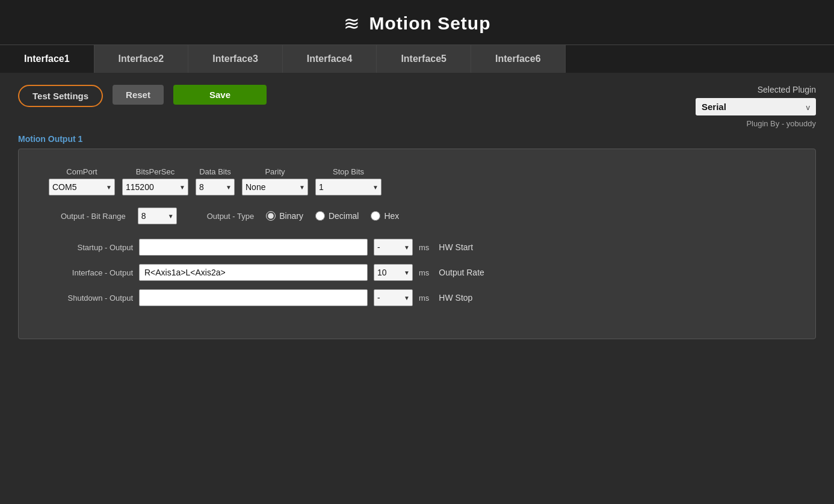 This screenshot has width=834, height=504. I want to click on bitrange-label: Output - Bit Range, so click(93, 217).